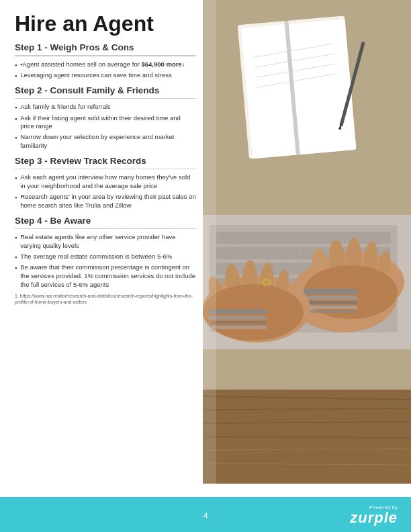 The width and height of the screenshot is (411, 532). I want to click on step4-bullet2-text: The average real estate commission is be…, so click(96, 257).